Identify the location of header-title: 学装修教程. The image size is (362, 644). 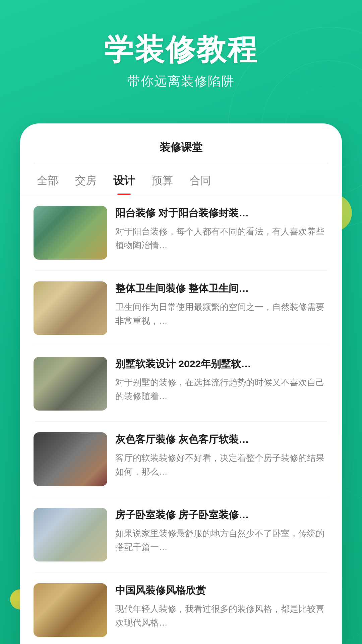
(181, 50).